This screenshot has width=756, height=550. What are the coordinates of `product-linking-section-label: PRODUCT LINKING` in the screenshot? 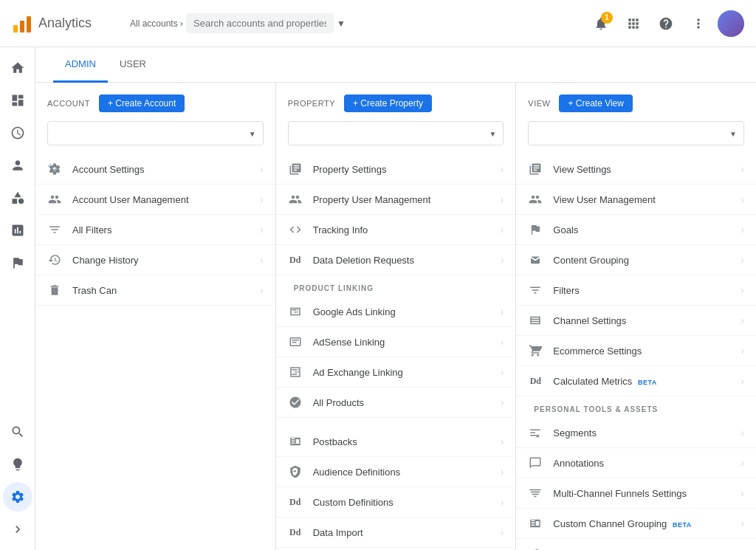 It's located at (396, 286).